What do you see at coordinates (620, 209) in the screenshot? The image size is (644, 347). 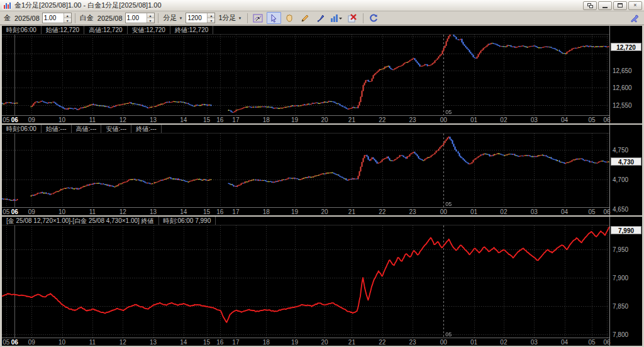 I see `y-axis-label: 4,650` at bounding box center [620, 209].